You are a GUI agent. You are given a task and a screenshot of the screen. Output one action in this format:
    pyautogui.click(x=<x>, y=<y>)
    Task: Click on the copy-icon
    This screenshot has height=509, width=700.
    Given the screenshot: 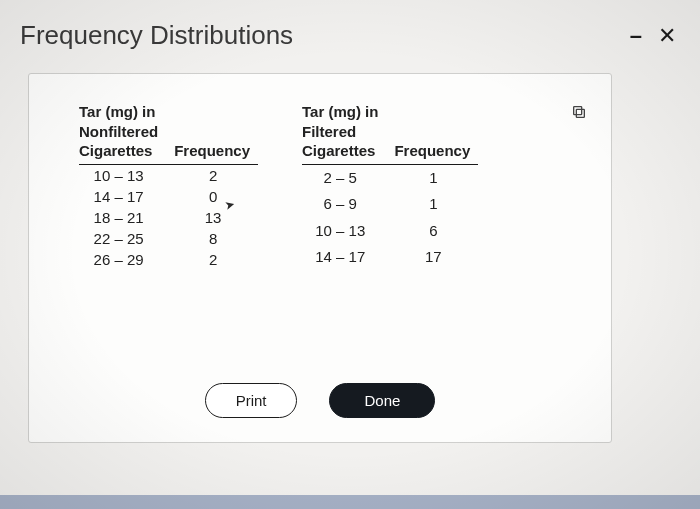 What is the action you would take?
    pyautogui.click(x=579, y=112)
    